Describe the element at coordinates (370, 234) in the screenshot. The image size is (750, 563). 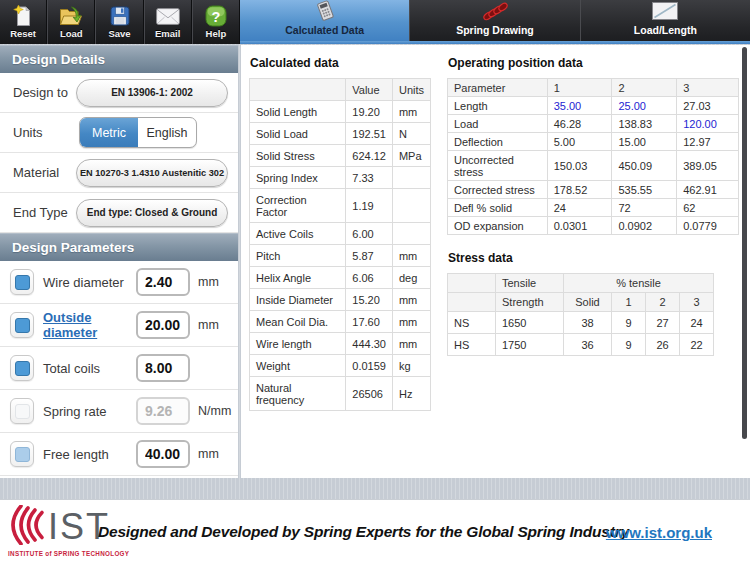
I see `value-cell: 6.00` at that location.